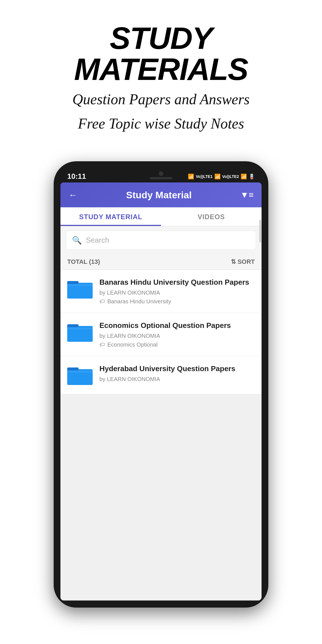 This screenshot has height=644, width=322. What do you see at coordinates (161, 240) in the screenshot?
I see `search-bar: 🔍 Search` at bounding box center [161, 240].